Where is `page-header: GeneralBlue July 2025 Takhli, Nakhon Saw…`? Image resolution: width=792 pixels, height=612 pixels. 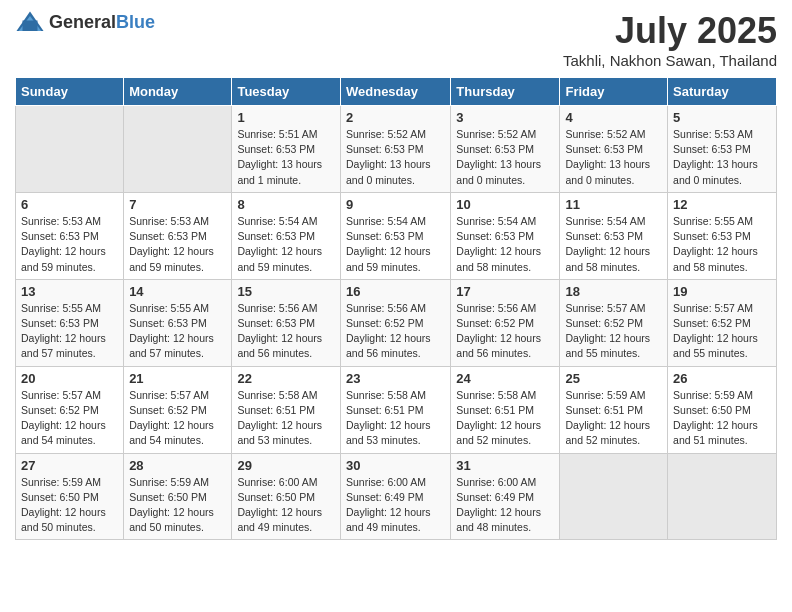 page-header: GeneralBlue July 2025 Takhli, Nakhon Saw… is located at coordinates (396, 40).